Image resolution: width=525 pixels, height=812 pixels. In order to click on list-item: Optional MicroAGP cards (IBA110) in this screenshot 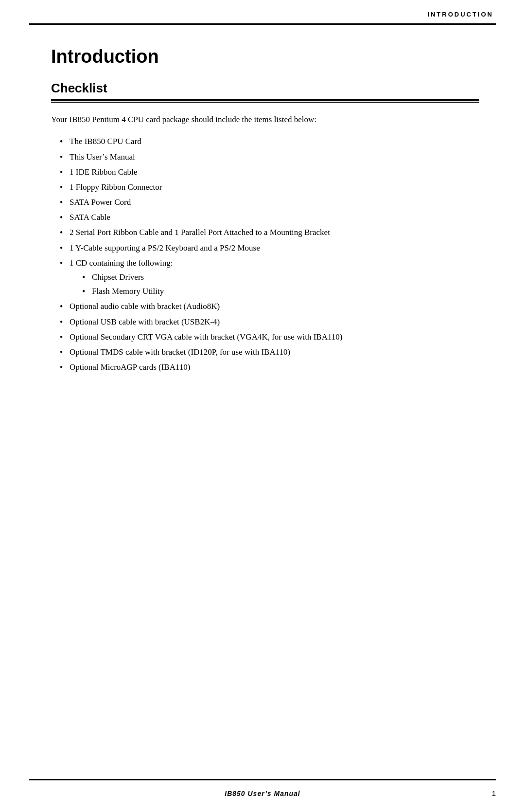, I will do `click(267, 367)`.